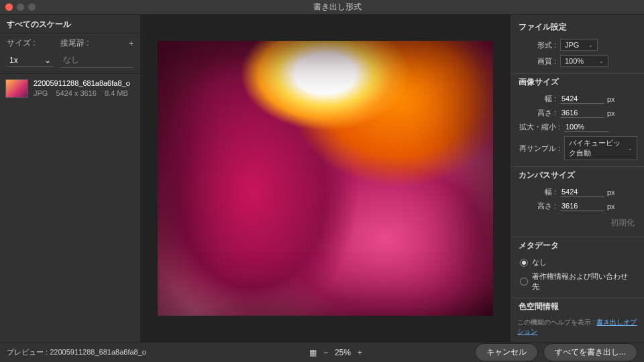 The width and height of the screenshot is (644, 362). I want to click on width-input, so click(582, 99).